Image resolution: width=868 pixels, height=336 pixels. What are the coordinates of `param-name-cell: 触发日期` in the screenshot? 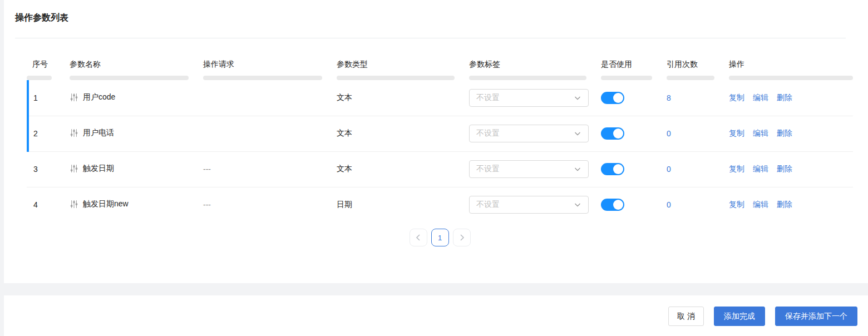 It's located at (130, 169).